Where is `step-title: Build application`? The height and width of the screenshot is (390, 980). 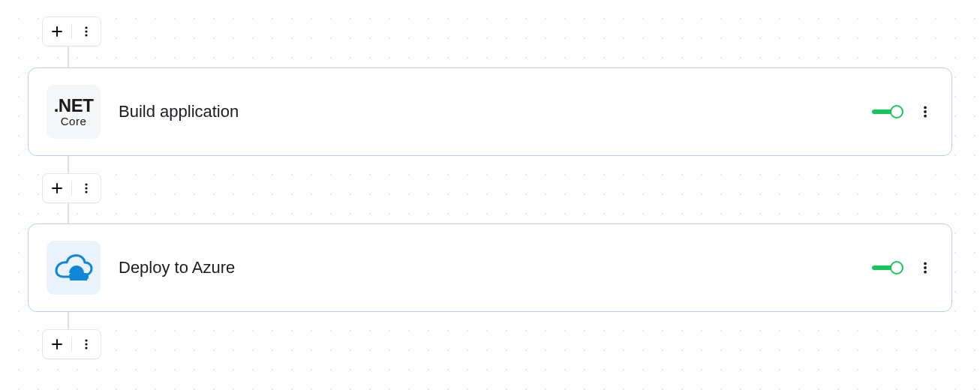 step-title: Build application is located at coordinates (495, 112).